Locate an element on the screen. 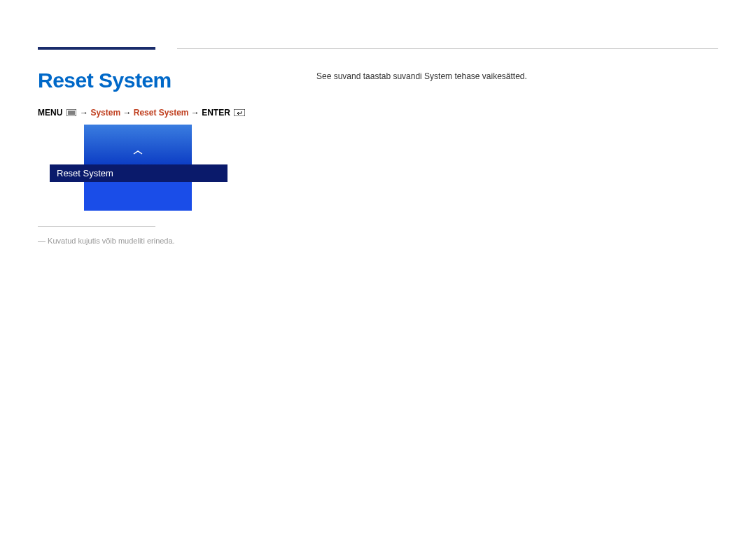 This screenshot has height=534, width=756. footnote-prefix: ― is located at coordinates (42, 241).